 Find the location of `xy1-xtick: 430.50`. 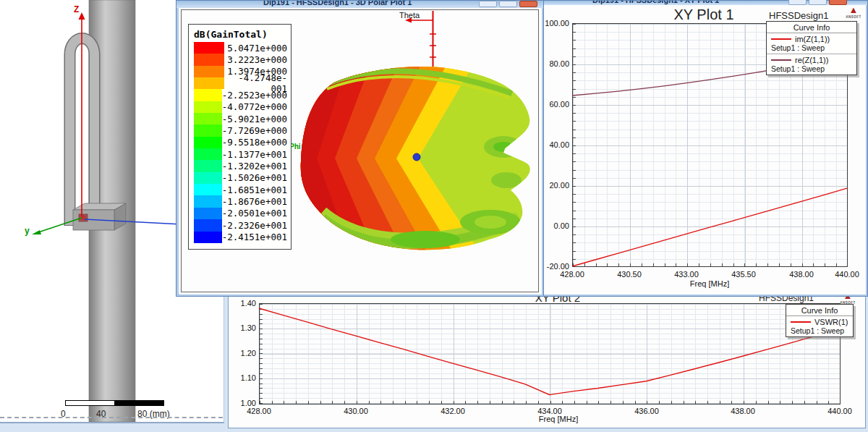

xy1-xtick: 430.50 is located at coordinates (629, 274).